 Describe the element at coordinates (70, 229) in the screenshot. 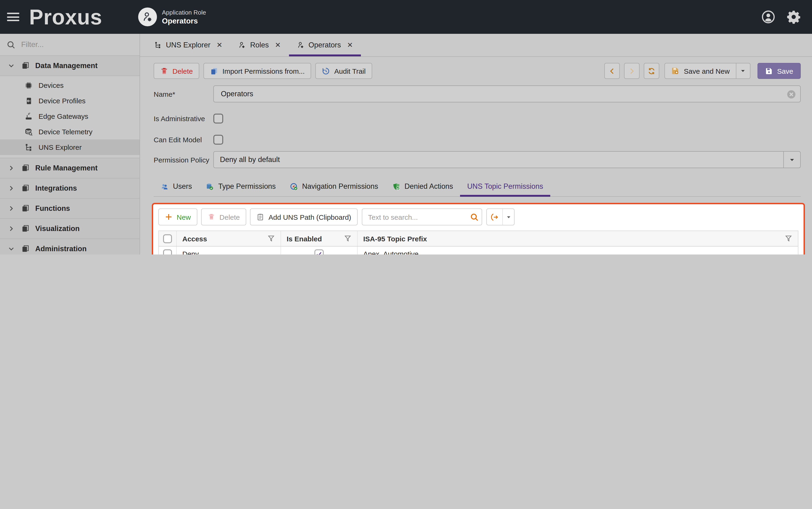

I see `sidebar-section-visualization: Visualization` at that location.